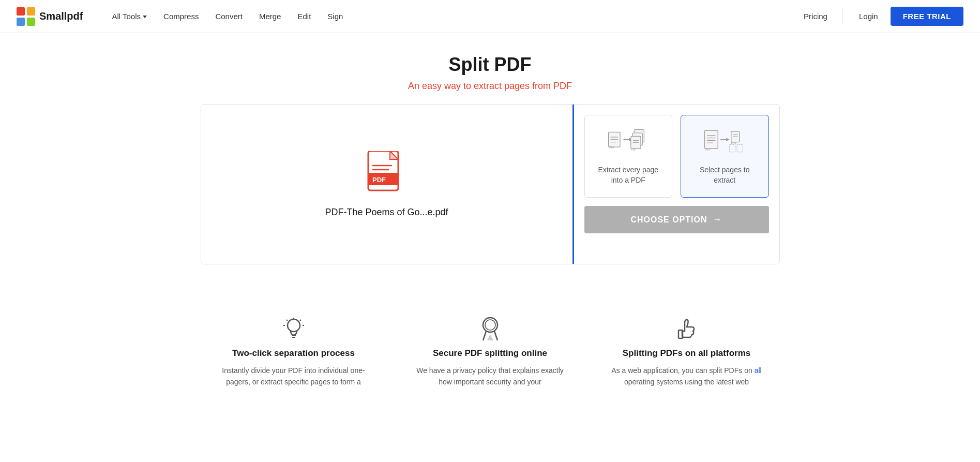  Describe the element at coordinates (758, 370) in the screenshot. I see `feature3-highlight: all` at that location.